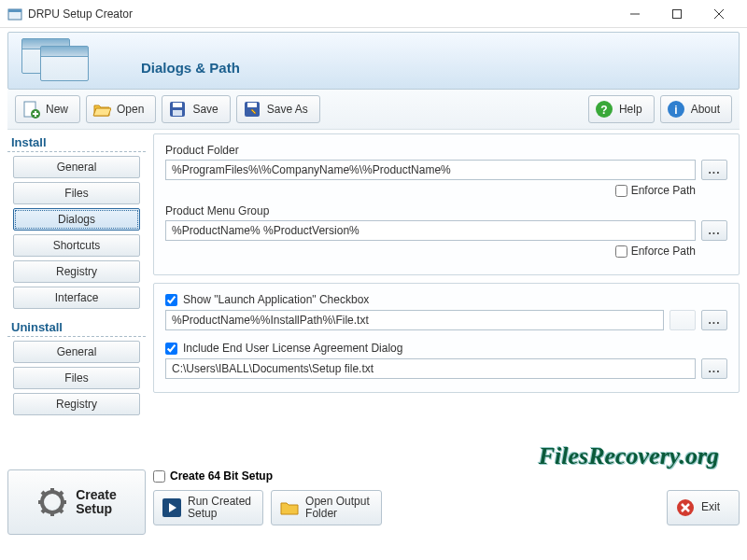 The width and height of the screenshot is (747, 560). Describe the element at coordinates (252, 109) in the screenshot. I see `saveas-icon` at that location.